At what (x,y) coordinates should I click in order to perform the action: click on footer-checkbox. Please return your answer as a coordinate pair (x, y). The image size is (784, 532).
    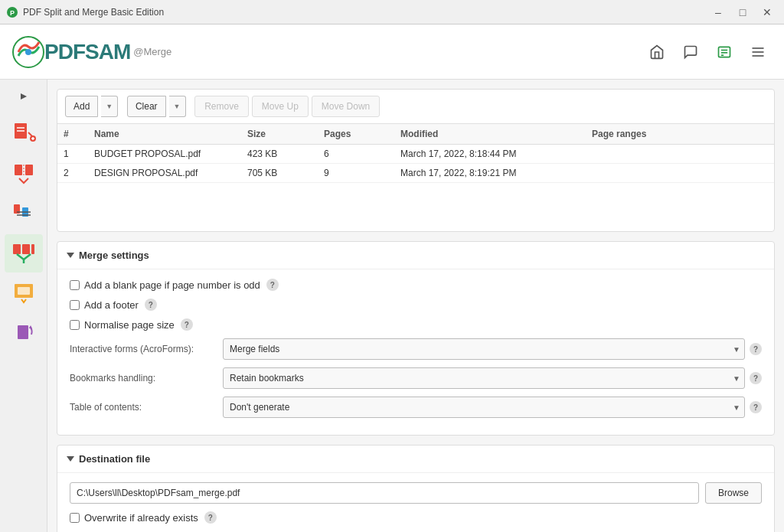
    Looking at the image, I should click on (75, 305).